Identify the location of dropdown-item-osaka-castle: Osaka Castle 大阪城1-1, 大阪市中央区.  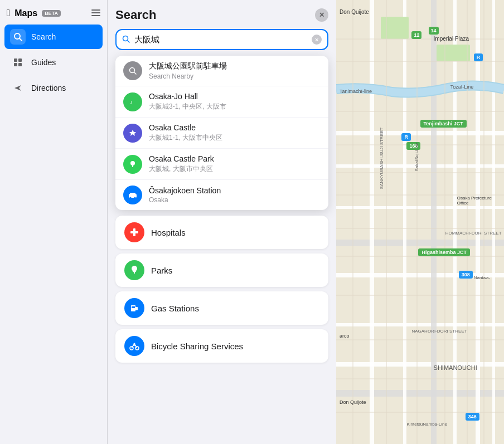
(222, 133).